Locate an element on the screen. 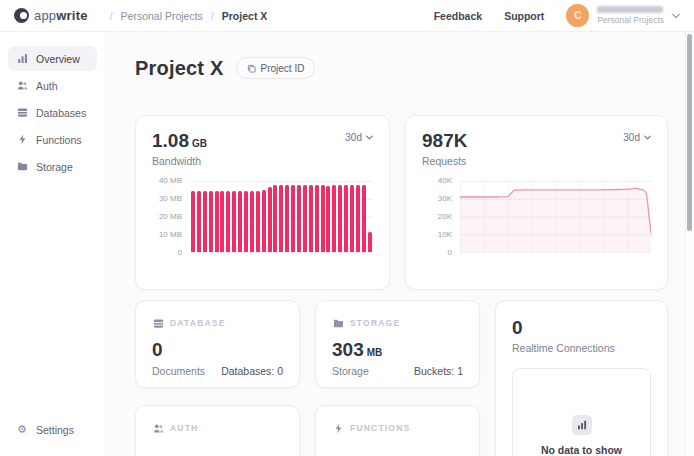  y-axis: 40 MB30 MB20 MB10 MB0 is located at coordinates (167, 217).